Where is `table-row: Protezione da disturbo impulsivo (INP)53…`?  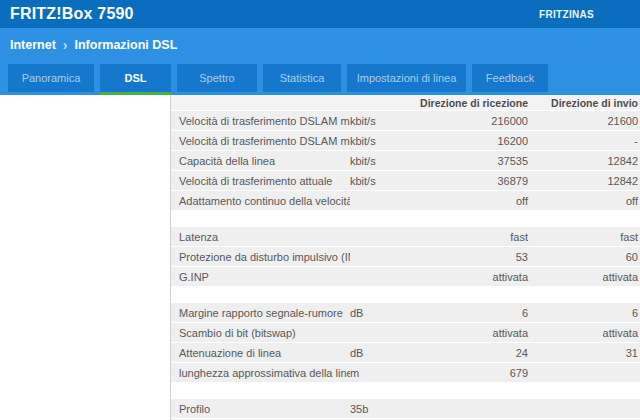 table-row: Protezione da disturbo impulsivo (INP)53… is located at coordinates (406, 257).